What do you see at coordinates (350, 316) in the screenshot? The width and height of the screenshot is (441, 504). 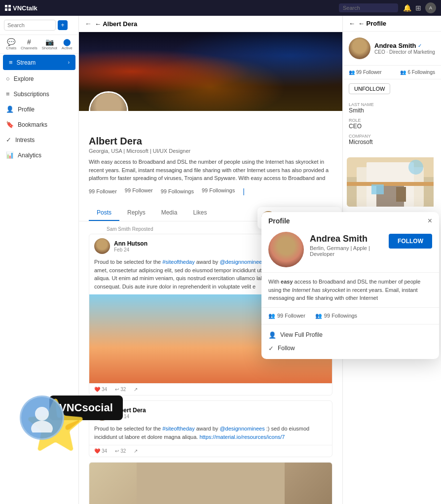 I see `popup-stats: 👥 99 Follower 👥 99 Followings` at bounding box center [350, 316].